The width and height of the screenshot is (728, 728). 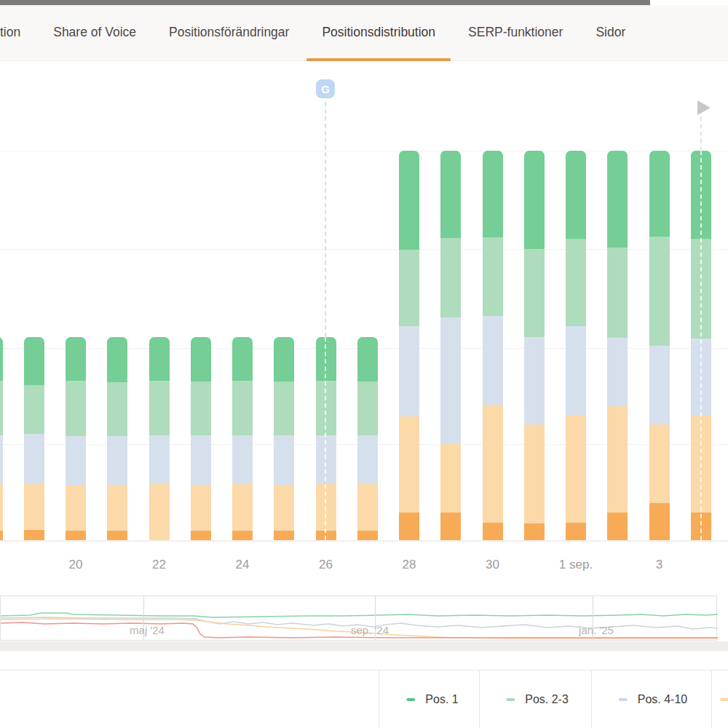 What do you see at coordinates (660, 345) in the screenshot?
I see `stacked-bar-3-sep` at bounding box center [660, 345].